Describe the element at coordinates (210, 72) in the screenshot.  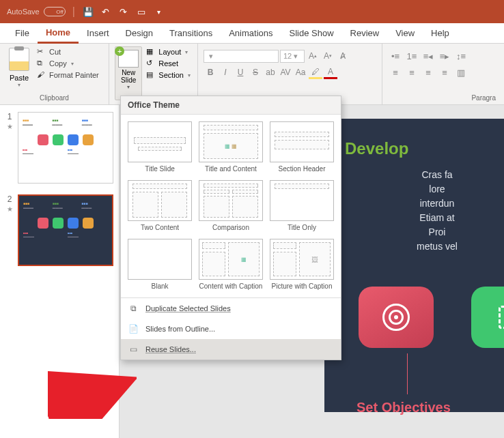
I see `bold-button: B` at that location.